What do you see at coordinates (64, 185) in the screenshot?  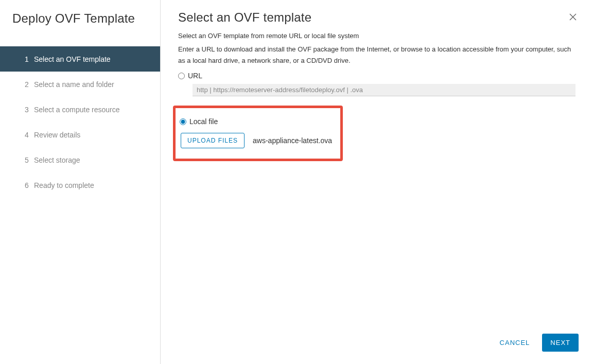 I see `step-label: Ready to complete` at bounding box center [64, 185].